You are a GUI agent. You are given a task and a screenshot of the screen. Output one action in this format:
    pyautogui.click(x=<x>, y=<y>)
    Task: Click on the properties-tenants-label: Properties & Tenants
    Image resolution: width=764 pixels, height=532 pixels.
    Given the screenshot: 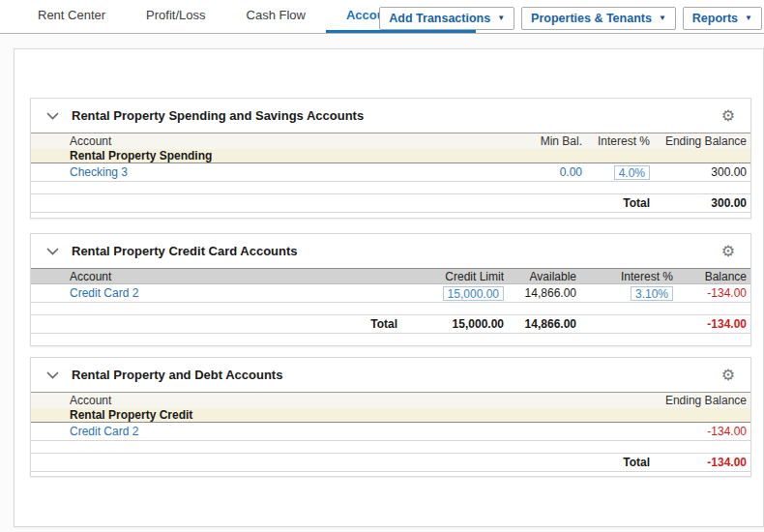 What is the action you would take?
    pyautogui.click(x=592, y=18)
    